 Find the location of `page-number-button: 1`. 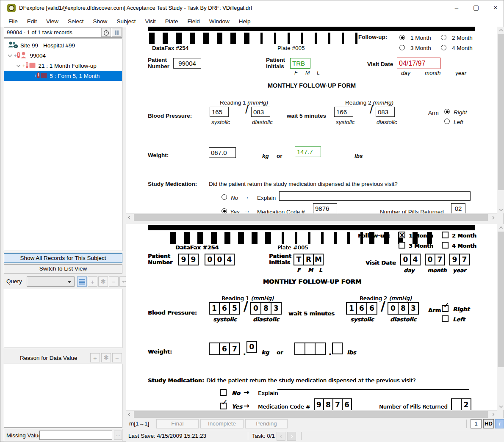

page-number-button: 1 is located at coordinates (476, 424).